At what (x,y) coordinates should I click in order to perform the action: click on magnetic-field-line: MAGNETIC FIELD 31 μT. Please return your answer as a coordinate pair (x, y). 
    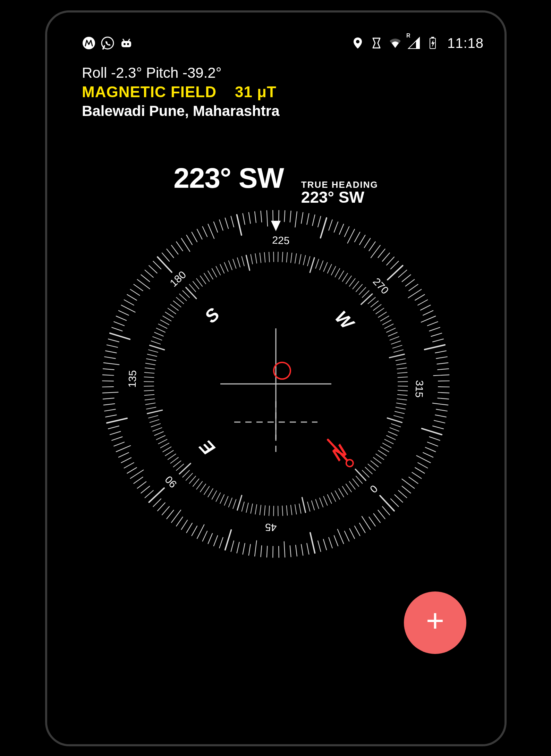
    Looking at the image, I should click on (181, 92).